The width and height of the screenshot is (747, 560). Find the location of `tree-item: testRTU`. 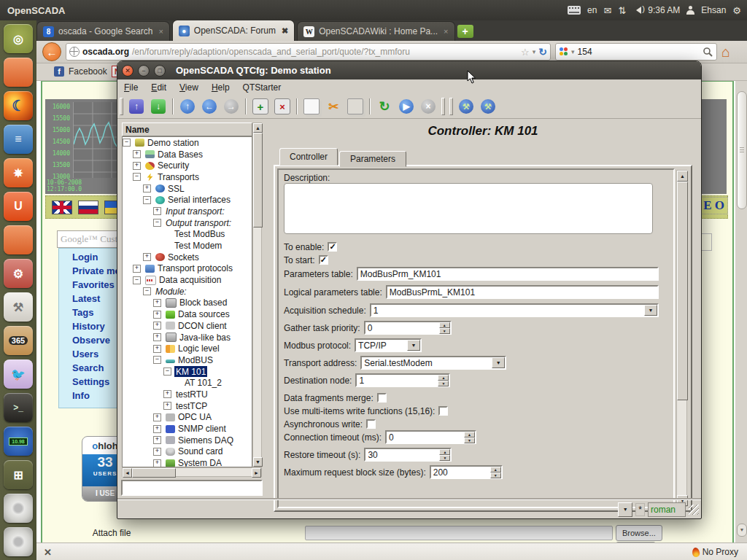

tree-item: testRTU is located at coordinates (187, 394).